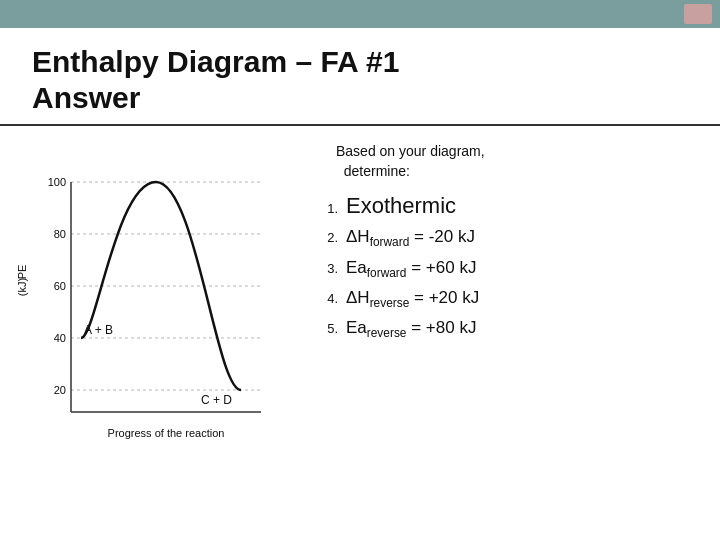 The width and height of the screenshot is (720, 540). What do you see at coordinates (329, 238) in the screenshot?
I see `answer-num-2: 2.` at bounding box center [329, 238].